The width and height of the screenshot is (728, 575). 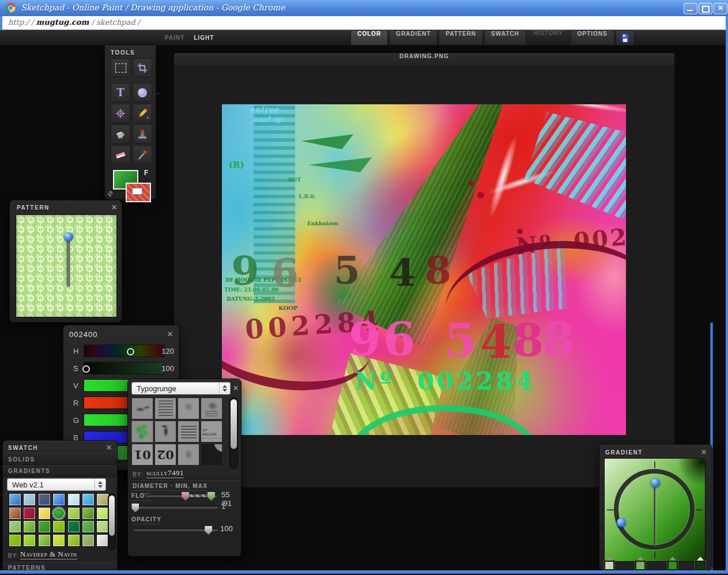 I want to click on diameter-max-handle, so click(x=211, y=497).